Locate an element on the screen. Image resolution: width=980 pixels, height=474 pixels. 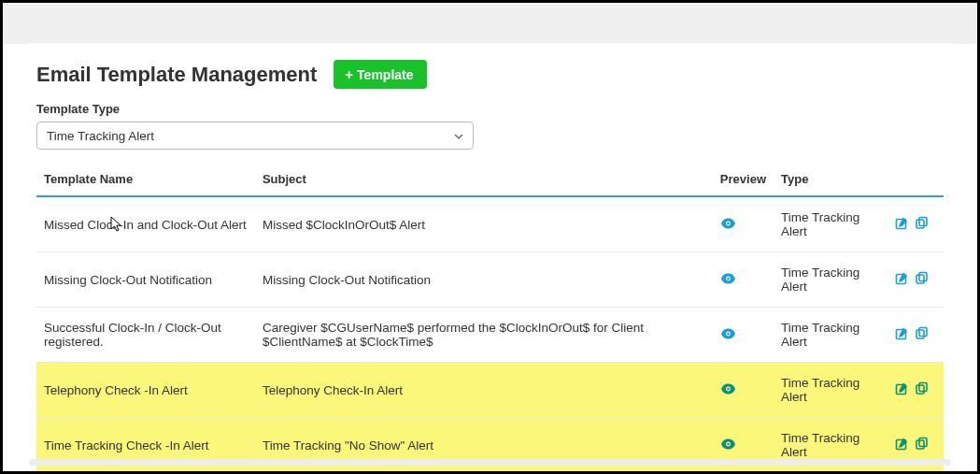
column-header-type: Type is located at coordinates (831, 180).